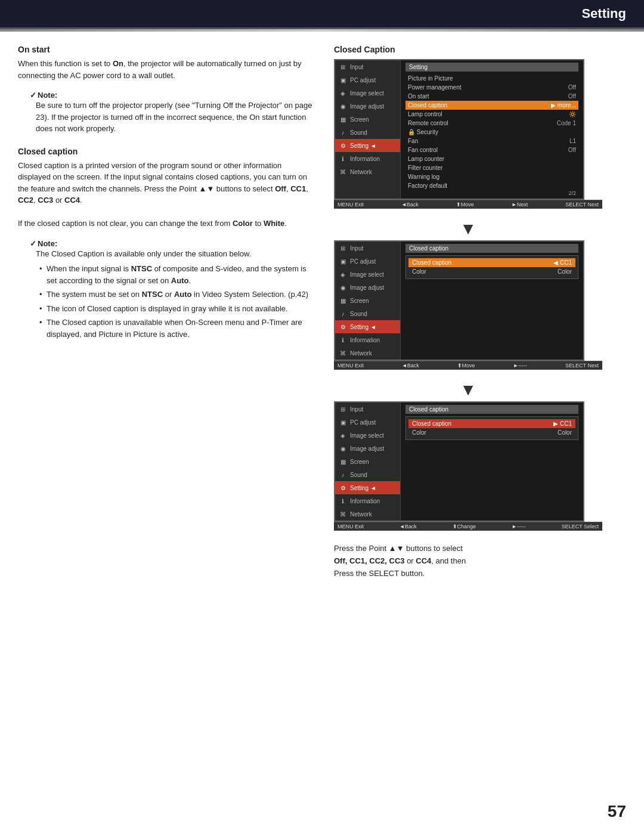 This screenshot has width=644, height=833. What do you see at coordinates (492, 186) in the screenshot?
I see `osd-row-factory-default: Factory default` at bounding box center [492, 186].